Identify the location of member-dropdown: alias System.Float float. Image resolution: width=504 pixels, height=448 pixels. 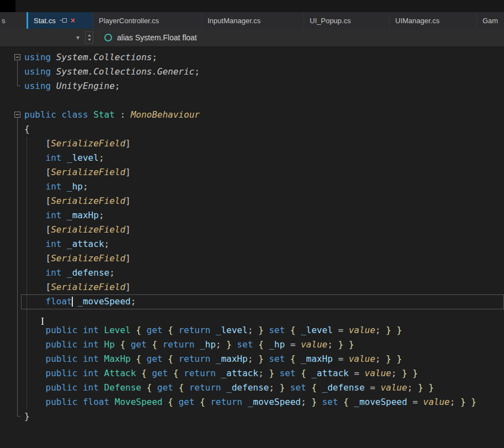
(151, 38).